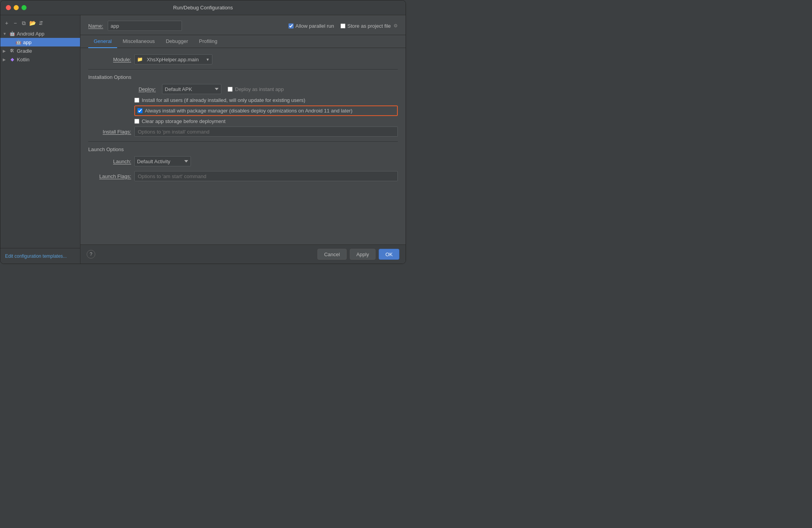 The image size is (812, 528). What do you see at coordinates (9, 8) in the screenshot?
I see `close-button` at bounding box center [9, 8].